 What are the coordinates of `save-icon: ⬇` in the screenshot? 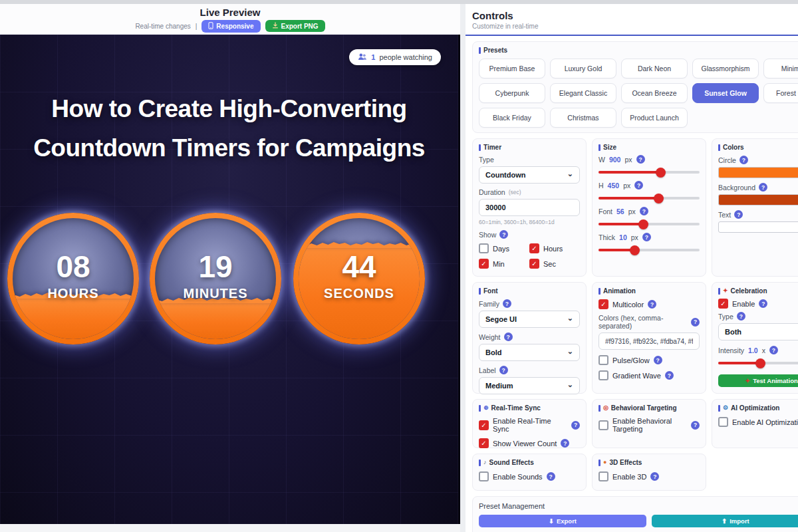 It's located at (551, 521).